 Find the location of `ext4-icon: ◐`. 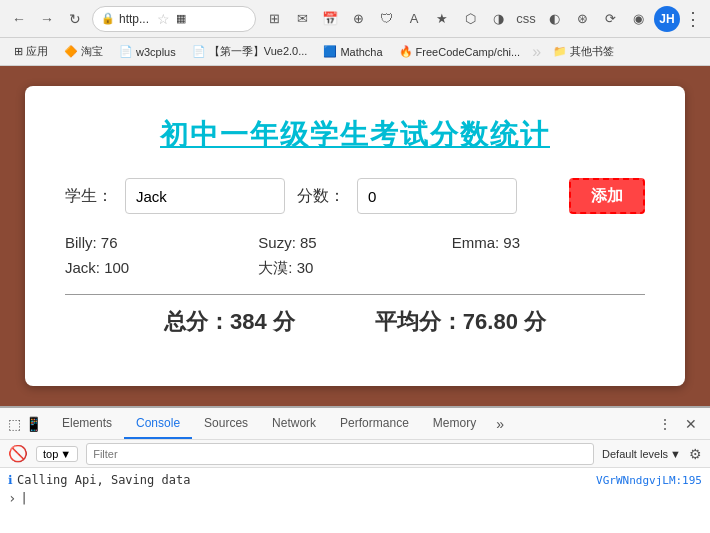

ext4-icon: ◐ is located at coordinates (554, 19).